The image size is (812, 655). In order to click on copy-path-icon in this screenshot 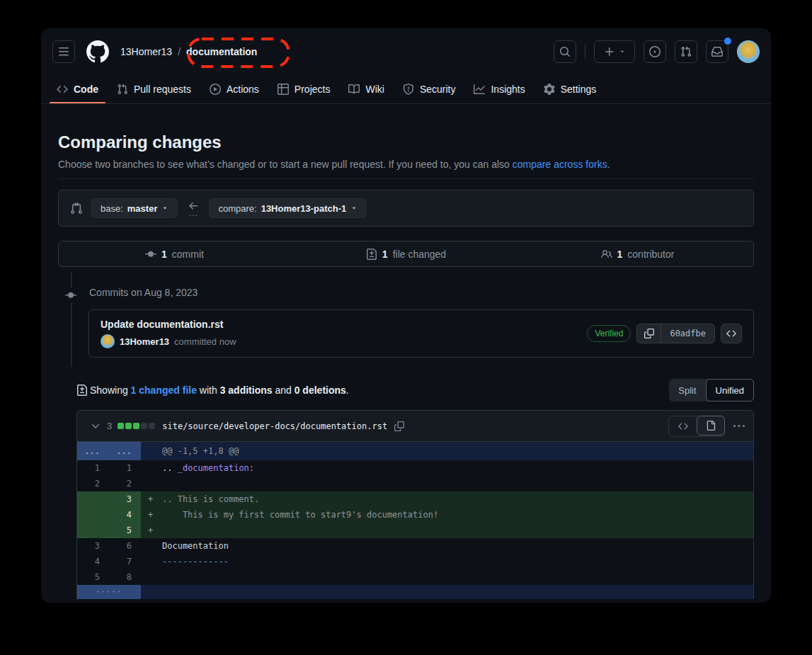, I will do `click(399, 426)`.